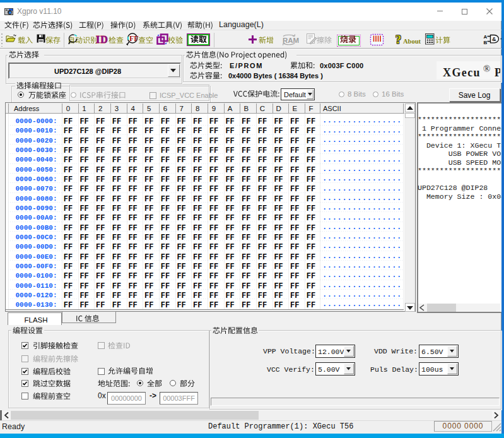  What do you see at coordinates (486, 37) in the screenshot?
I see `svg-text: A` at bounding box center [486, 37].